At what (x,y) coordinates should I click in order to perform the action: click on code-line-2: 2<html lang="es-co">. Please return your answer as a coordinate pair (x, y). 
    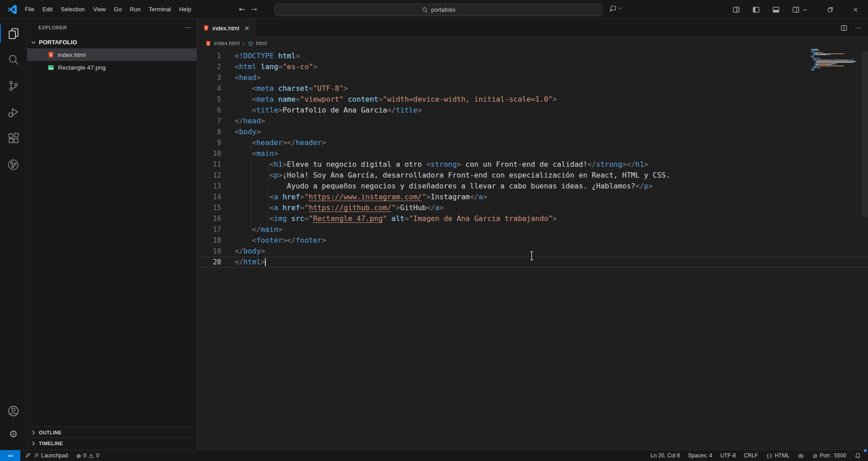
    Looking at the image, I should click on (533, 67).